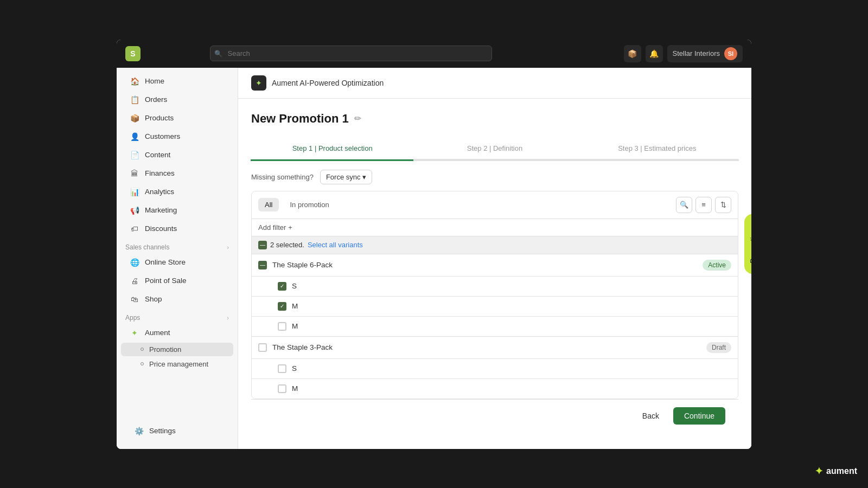 The height and width of the screenshot is (488, 868). Describe the element at coordinates (135, 299) in the screenshot. I see `shop-icon: 🛍` at that location.